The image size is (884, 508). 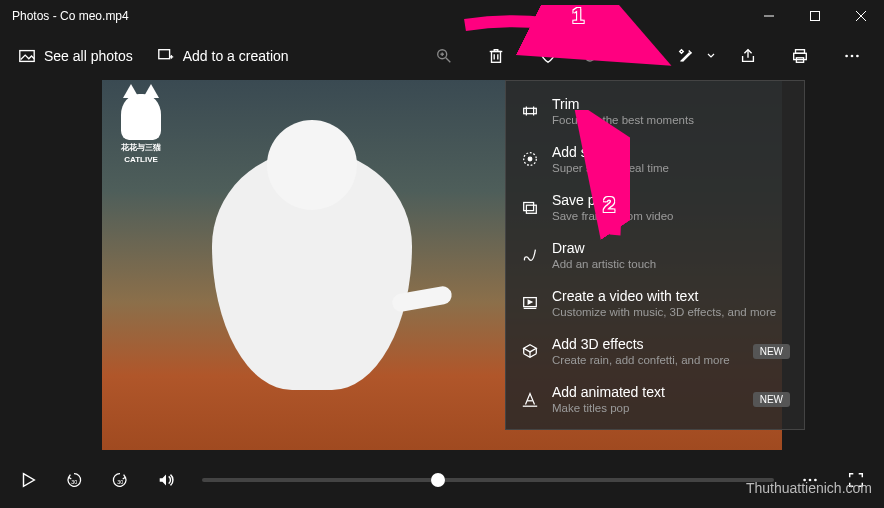 I want to click on progress-handle, so click(x=438, y=480).